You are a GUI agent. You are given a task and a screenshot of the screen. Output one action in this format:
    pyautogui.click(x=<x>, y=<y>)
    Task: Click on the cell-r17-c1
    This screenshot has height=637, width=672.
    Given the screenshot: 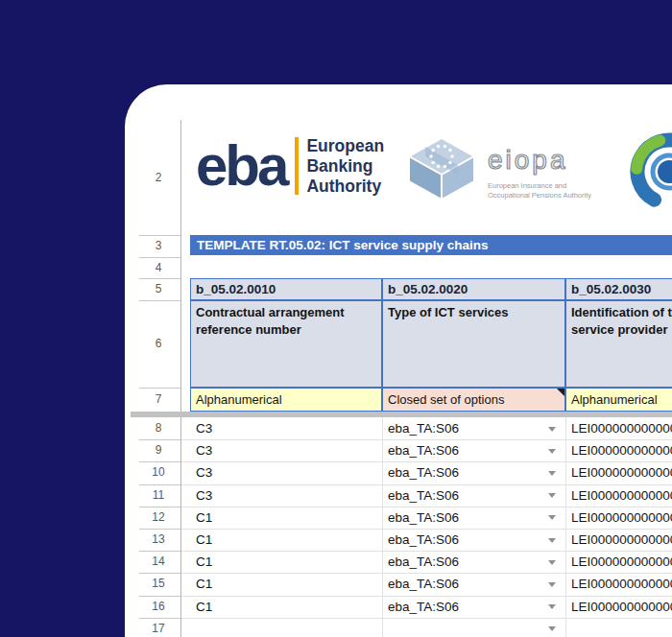 What is the action you would take?
    pyautogui.click(x=286, y=627)
    